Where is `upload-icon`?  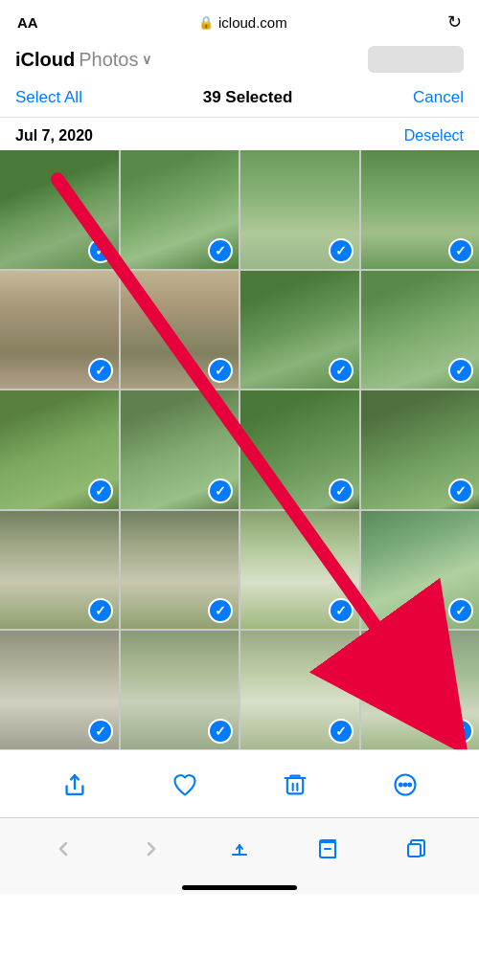
upload-icon is located at coordinates (240, 849).